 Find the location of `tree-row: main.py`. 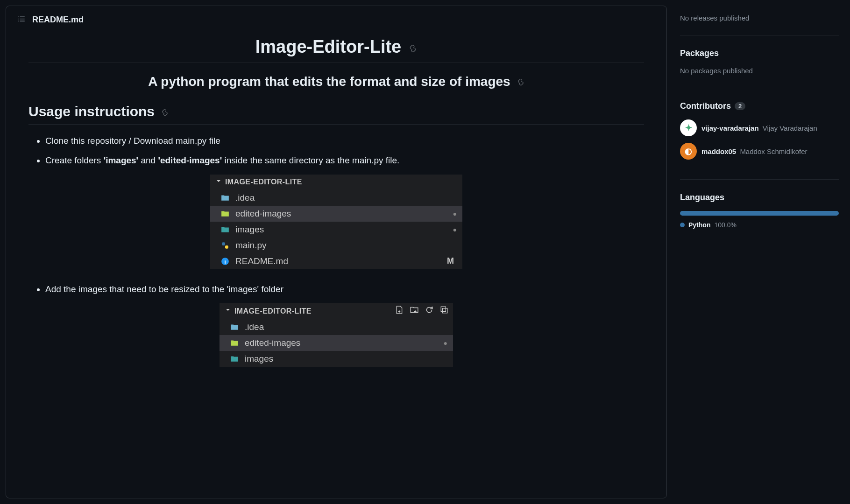

tree-row: main.py is located at coordinates (336, 245).